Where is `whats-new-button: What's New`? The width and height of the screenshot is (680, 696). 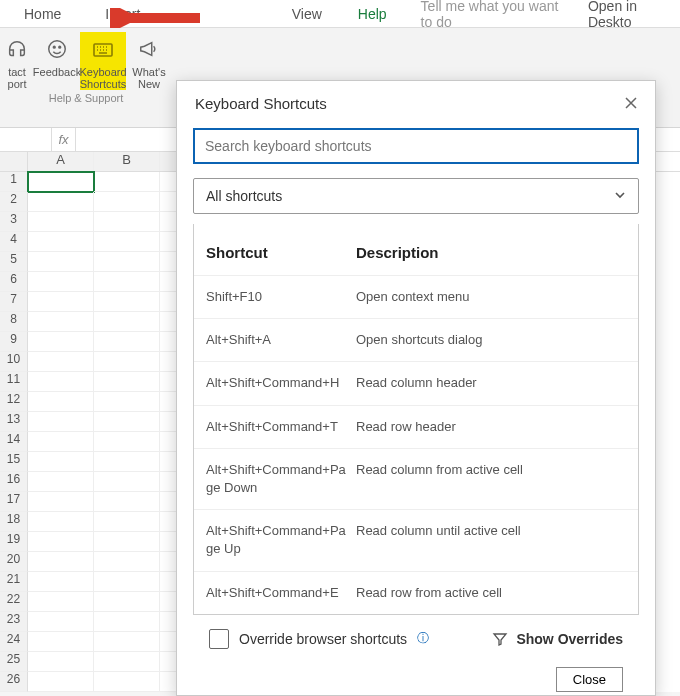 whats-new-button: What's New is located at coordinates (149, 61).